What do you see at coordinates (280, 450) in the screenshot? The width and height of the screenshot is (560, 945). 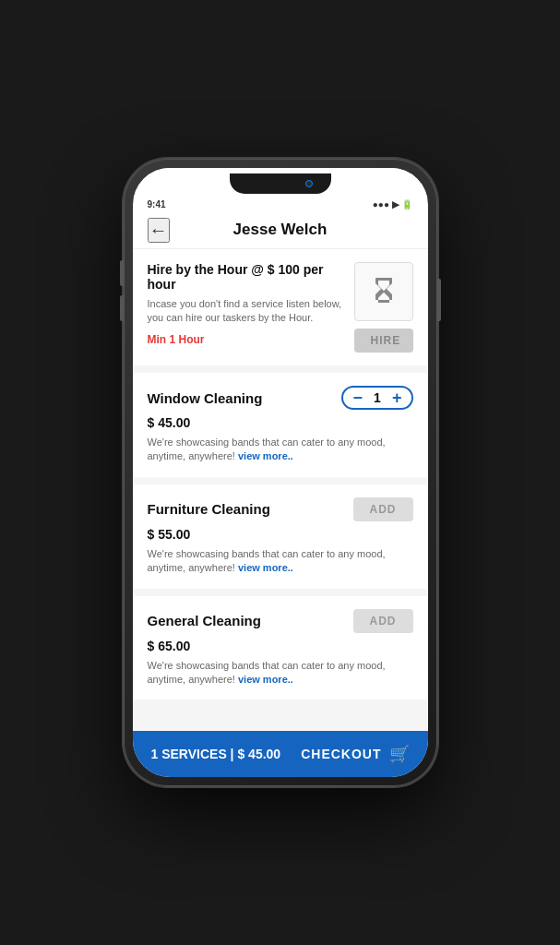 I see `service-desc-window: We're showcasing bands that can cater to…` at bounding box center [280, 450].